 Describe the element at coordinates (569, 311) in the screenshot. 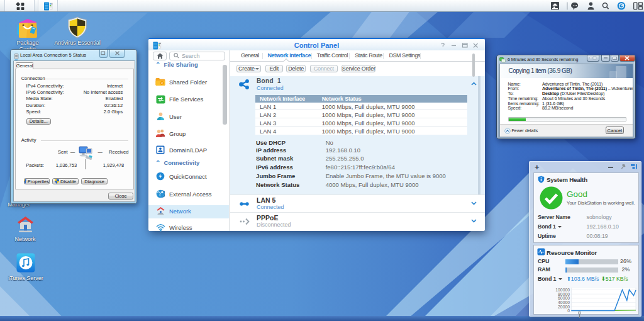

I see `svg-text: 0` at that location.